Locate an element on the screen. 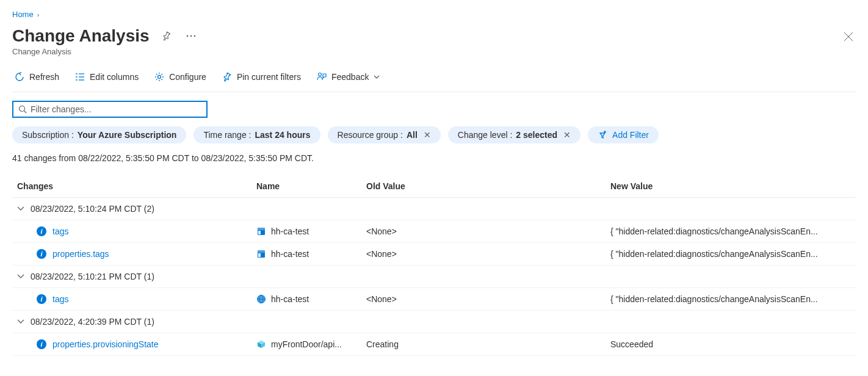 Image resolution: width=868 pixels, height=376 pixels. refresh-icon is located at coordinates (20, 77).